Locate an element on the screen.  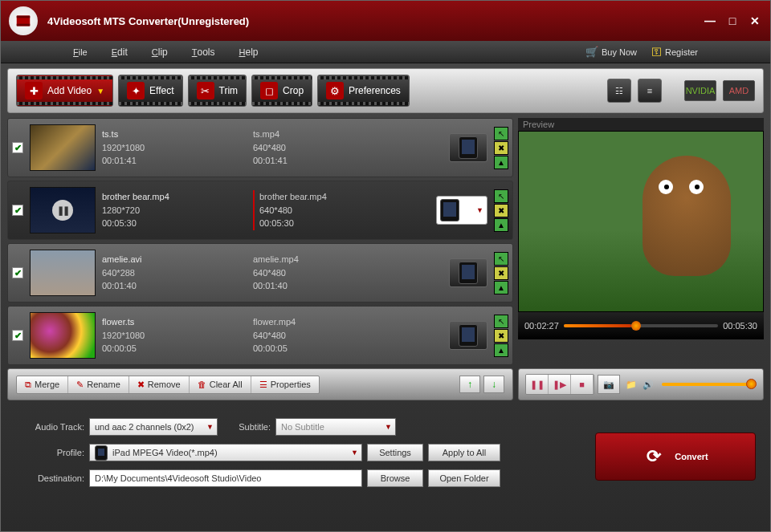
source-info: ts.ts 1920*1080 00:01:41 is located at coordinates (174, 148).